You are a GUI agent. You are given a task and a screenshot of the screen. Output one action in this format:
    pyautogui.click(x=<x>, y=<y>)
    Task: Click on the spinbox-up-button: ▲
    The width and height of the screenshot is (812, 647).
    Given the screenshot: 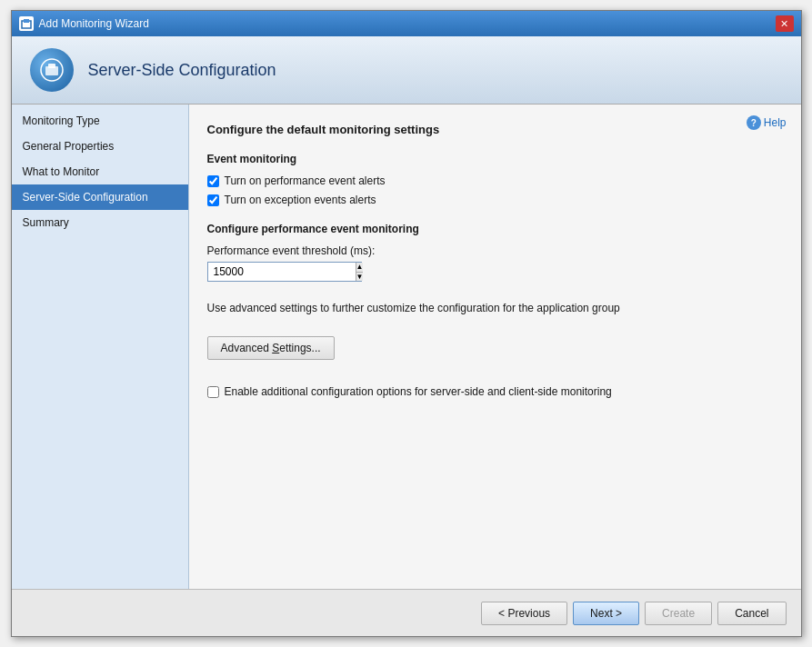 What is the action you would take?
    pyautogui.click(x=360, y=267)
    